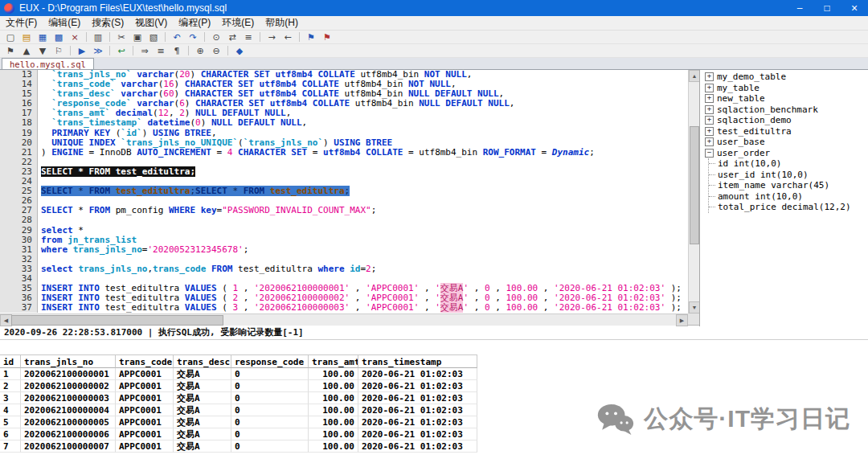  Describe the element at coordinates (215, 51) in the screenshot. I see `zoom-out-icon: ⊖` at that location.